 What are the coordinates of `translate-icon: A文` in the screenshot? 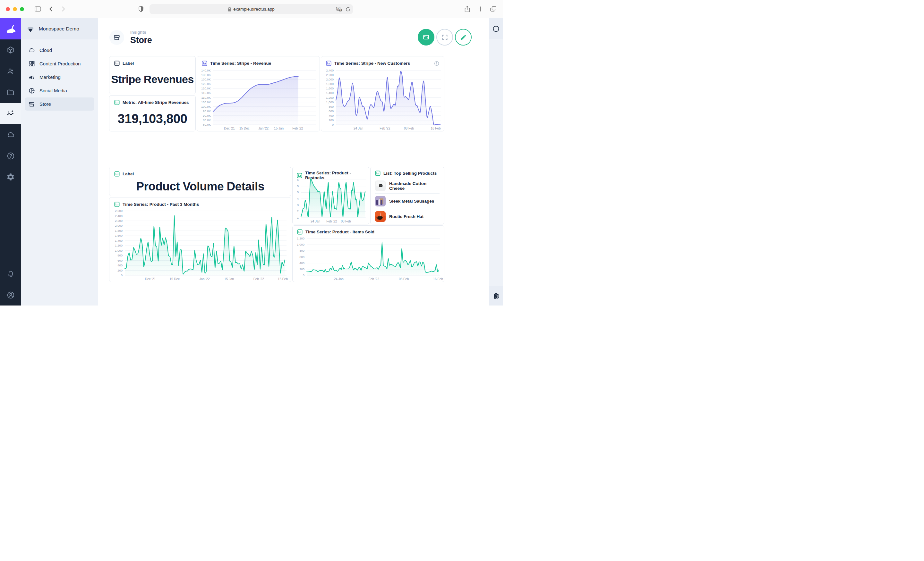 It's located at (339, 9).